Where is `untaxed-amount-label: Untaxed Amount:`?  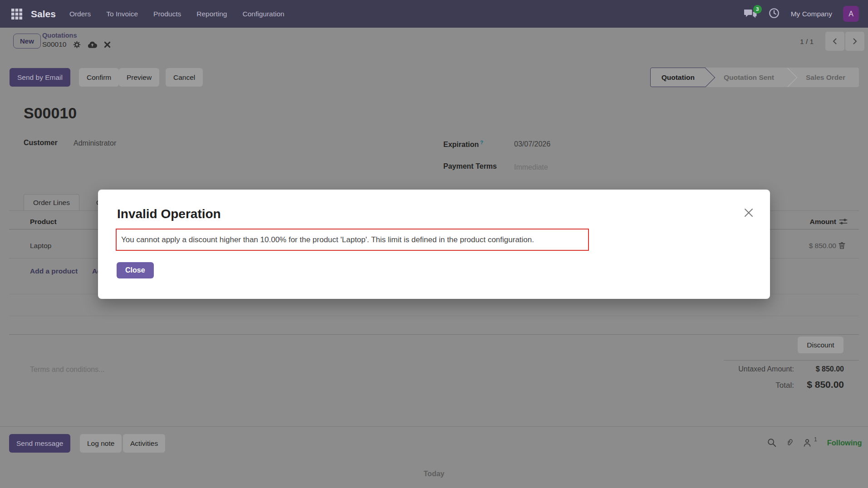 untaxed-amount-label: Untaxed Amount: is located at coordinates (766, 369).